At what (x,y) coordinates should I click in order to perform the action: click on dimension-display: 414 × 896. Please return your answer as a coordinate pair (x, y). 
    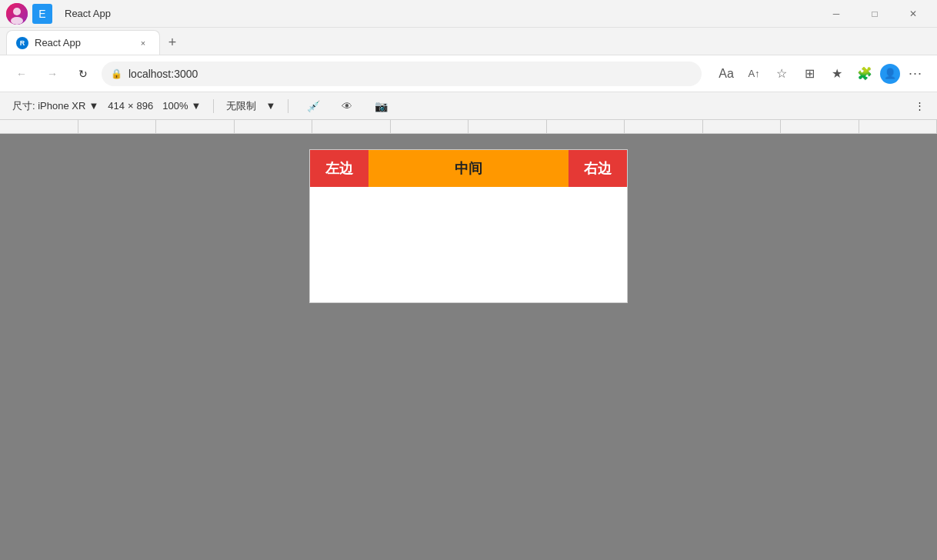
    Looking at the image, I should click on (131, 106).